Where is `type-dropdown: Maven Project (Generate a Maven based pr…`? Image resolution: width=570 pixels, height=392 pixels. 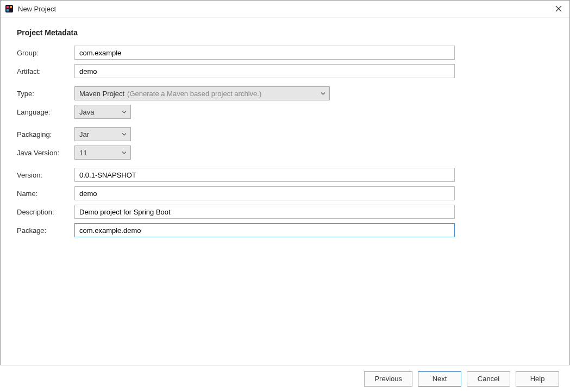
type-dropdown: Maven Project (Generate a Maven based pr… is located at coordinates (202, 93).